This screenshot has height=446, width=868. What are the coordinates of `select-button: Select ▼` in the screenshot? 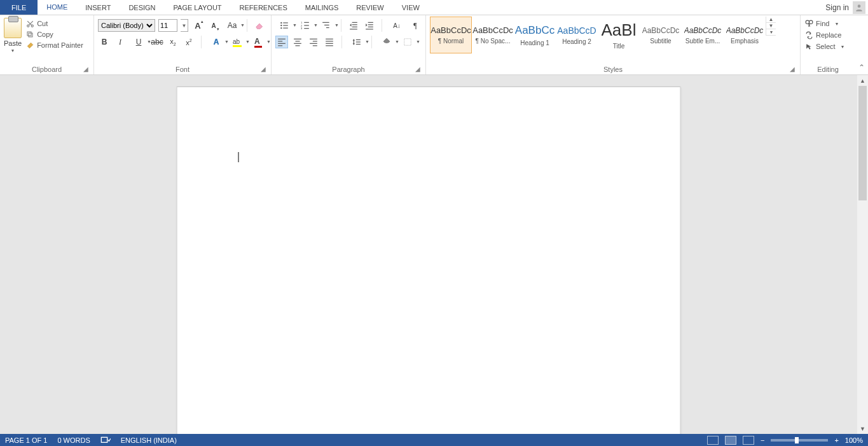 It's located at (825, 46).